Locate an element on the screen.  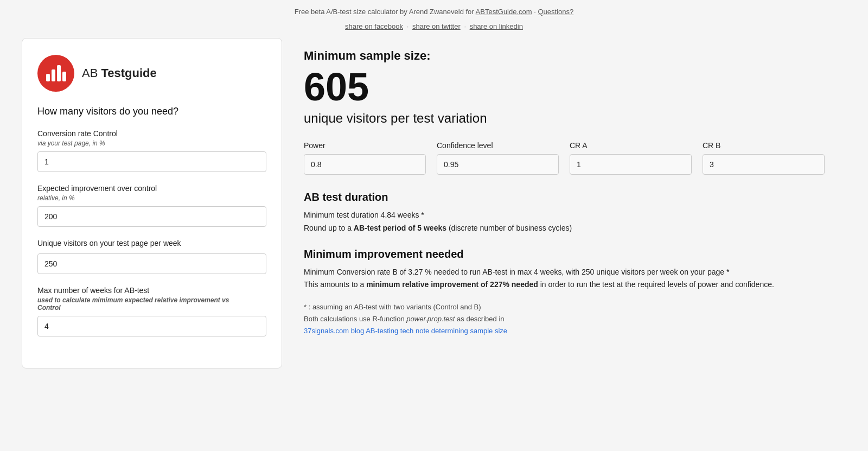
field1-sublabel: via your test page, in % is located at coordinates (152, 143).